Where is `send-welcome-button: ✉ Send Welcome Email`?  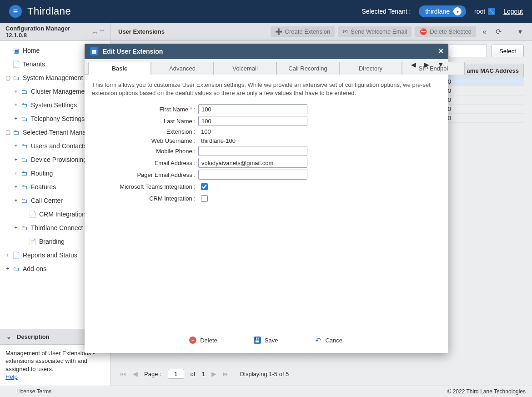
send-welcome-button: ✉ Send Welcome Email is located at coordinates (375, 32).